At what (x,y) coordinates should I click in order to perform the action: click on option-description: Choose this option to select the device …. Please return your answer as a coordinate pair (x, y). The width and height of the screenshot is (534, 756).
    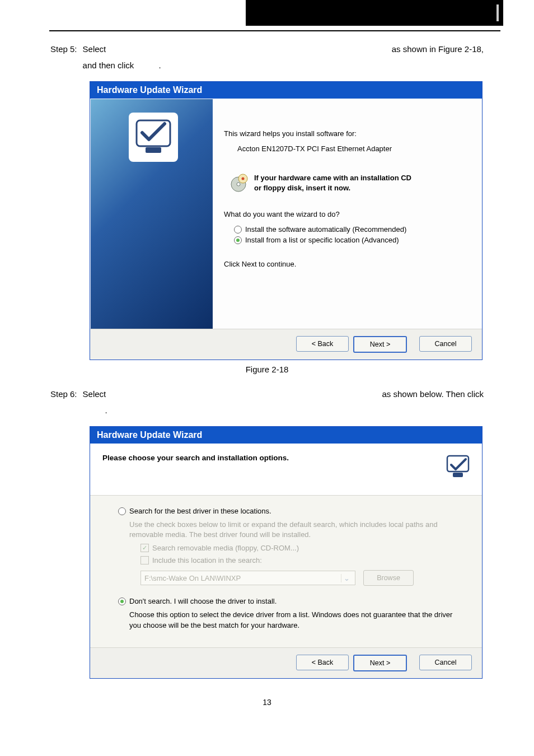
    Looking at the image, I should click on (290, 618).